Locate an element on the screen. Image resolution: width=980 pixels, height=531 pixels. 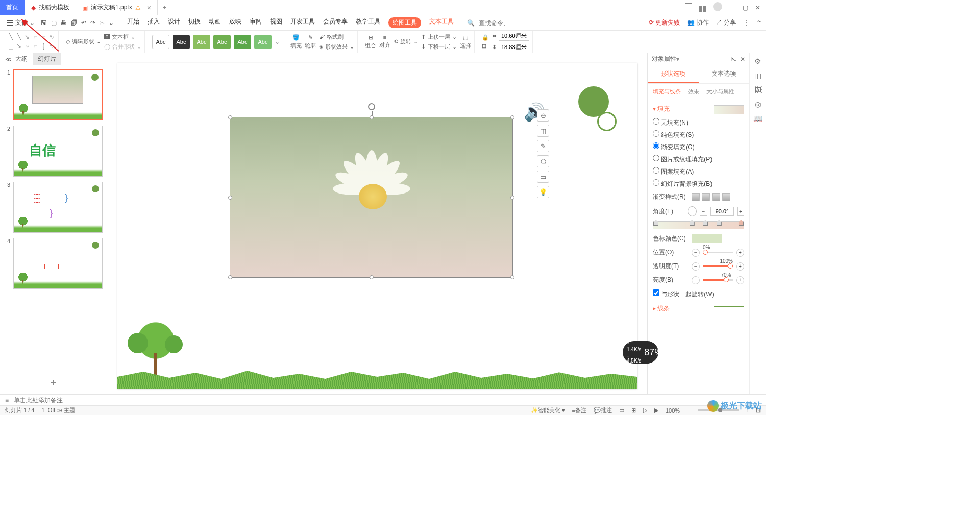
rail-style-icon: ◫ is located at coordinates (757, 76).